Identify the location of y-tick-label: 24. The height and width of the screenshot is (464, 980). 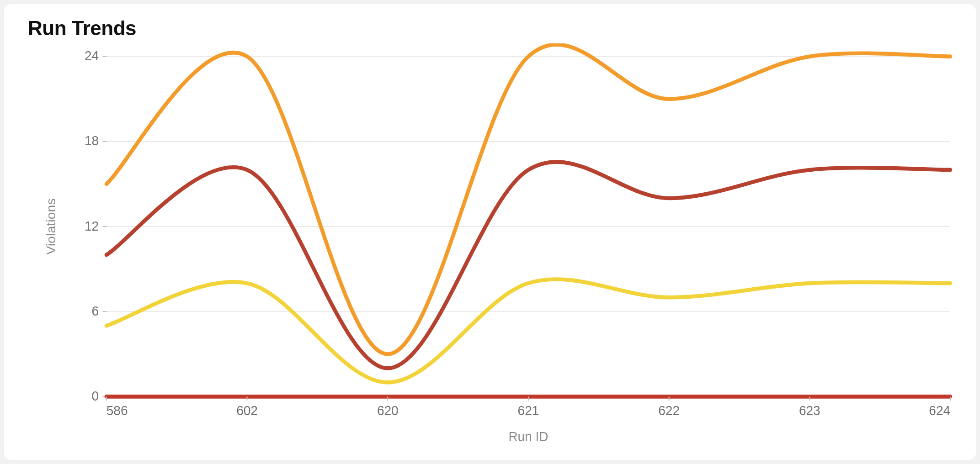
(91, 56).